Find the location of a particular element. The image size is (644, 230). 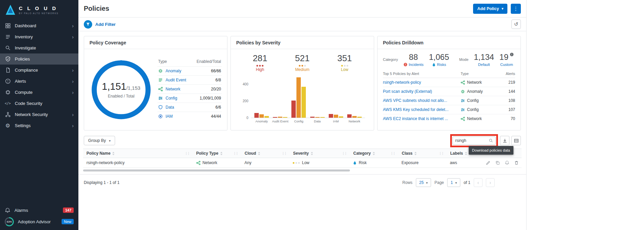

column-header-class: Class ⋮⋮ is located at coordinates (423, 153).